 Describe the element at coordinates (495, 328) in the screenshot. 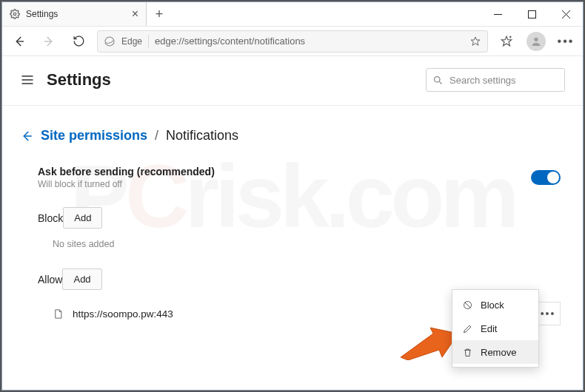

I see `site-context-menu: Block Edit Remove` at that location.